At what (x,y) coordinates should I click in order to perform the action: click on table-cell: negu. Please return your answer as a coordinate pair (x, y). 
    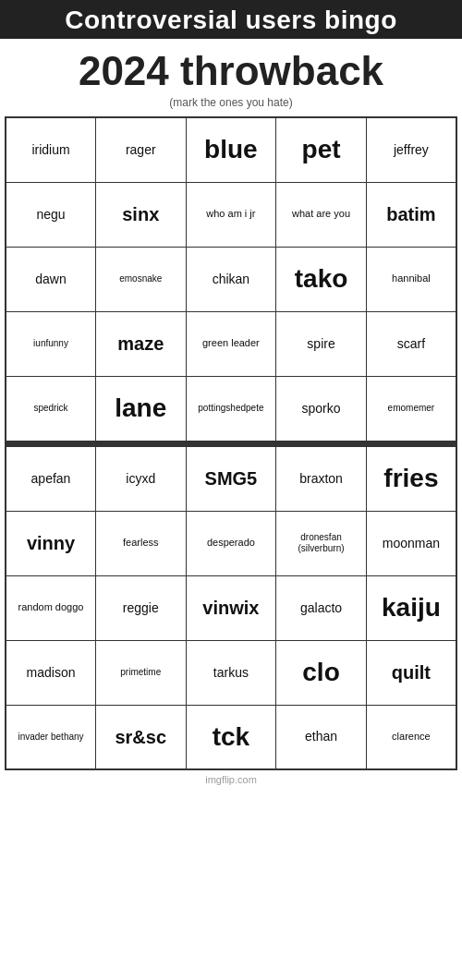
    Looking at the image, I should click on (51, 214).